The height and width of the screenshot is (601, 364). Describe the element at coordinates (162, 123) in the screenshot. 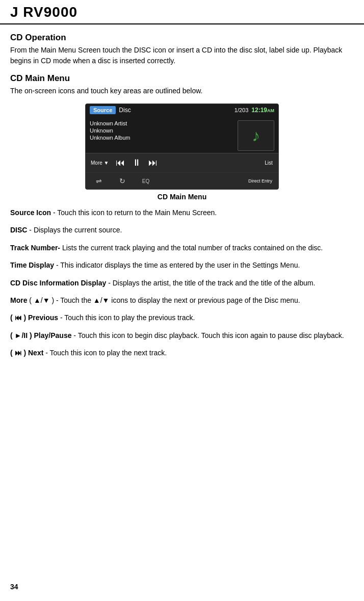

I see `cd-artist: Unknown Artist` at that location.